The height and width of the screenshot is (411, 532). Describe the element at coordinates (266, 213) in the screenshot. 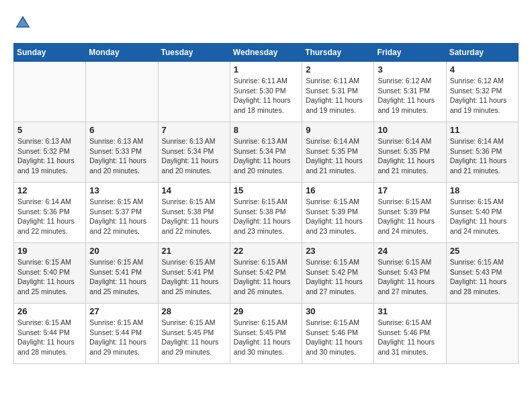

I see `calendar-week-row: 12Sunrise: 6:14 AMSunset: 5:36 PMDayligh…` at that location.